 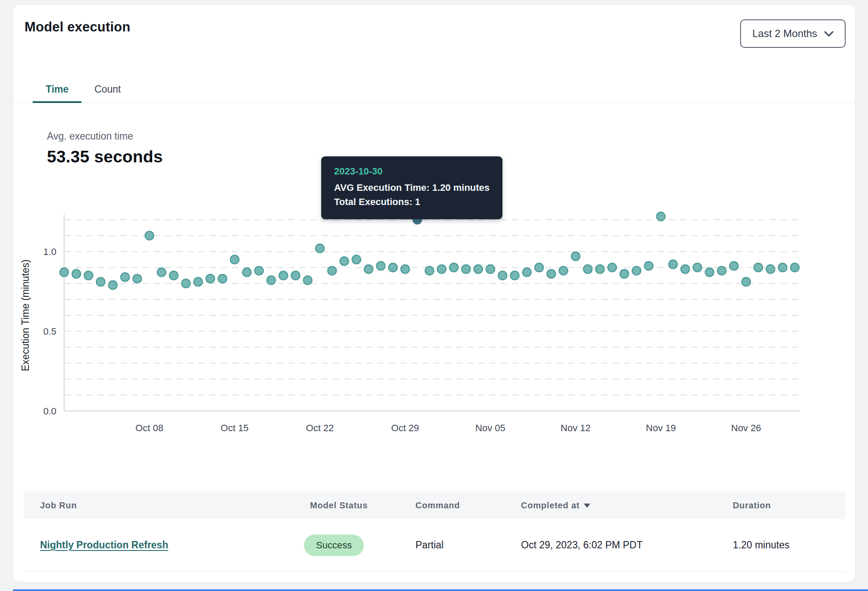 I want to click on avg-execution-label: Avg. execution time, so click(x=105, y=136).